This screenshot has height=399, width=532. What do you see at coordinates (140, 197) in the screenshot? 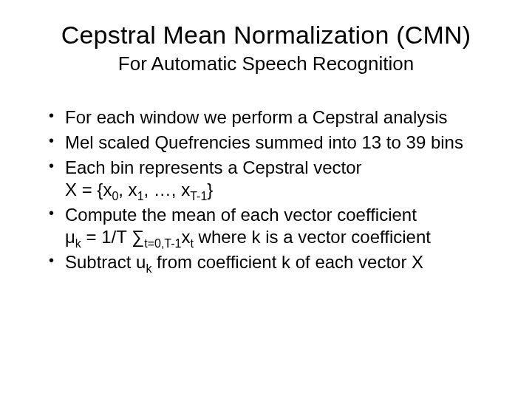
I see `subscript: 1` at bounding box center [140, 197].